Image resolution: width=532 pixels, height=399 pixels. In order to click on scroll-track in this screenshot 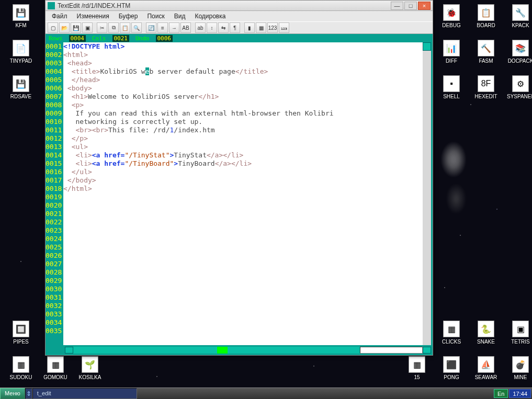, I will do `click(427, 198)`.